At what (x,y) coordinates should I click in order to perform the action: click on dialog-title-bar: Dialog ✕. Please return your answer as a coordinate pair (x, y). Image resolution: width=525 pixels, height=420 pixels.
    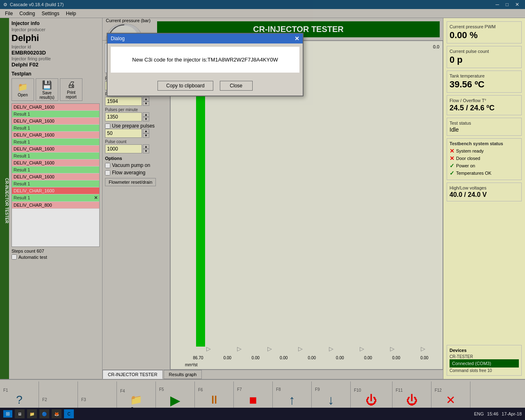
    Looking at the image, I should click on (205, 39).